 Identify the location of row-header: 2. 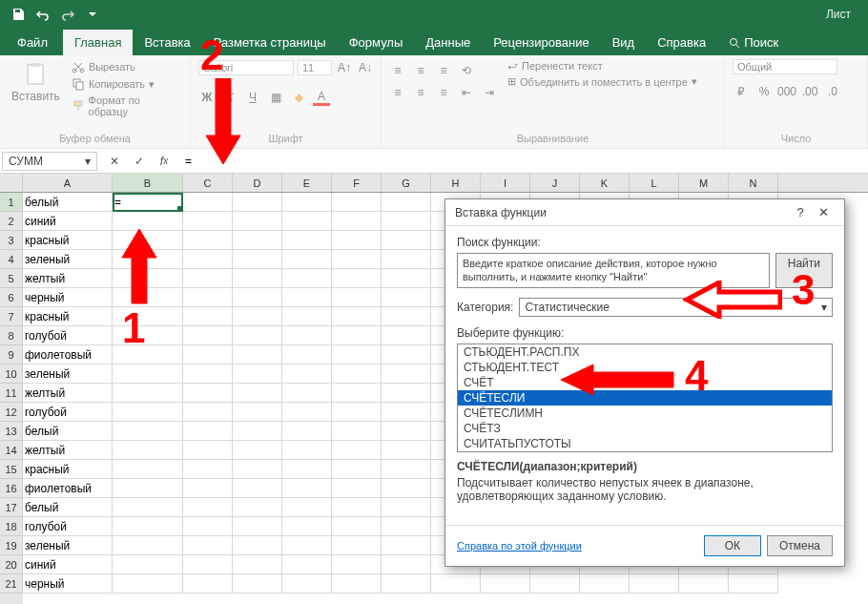
(11, 221).